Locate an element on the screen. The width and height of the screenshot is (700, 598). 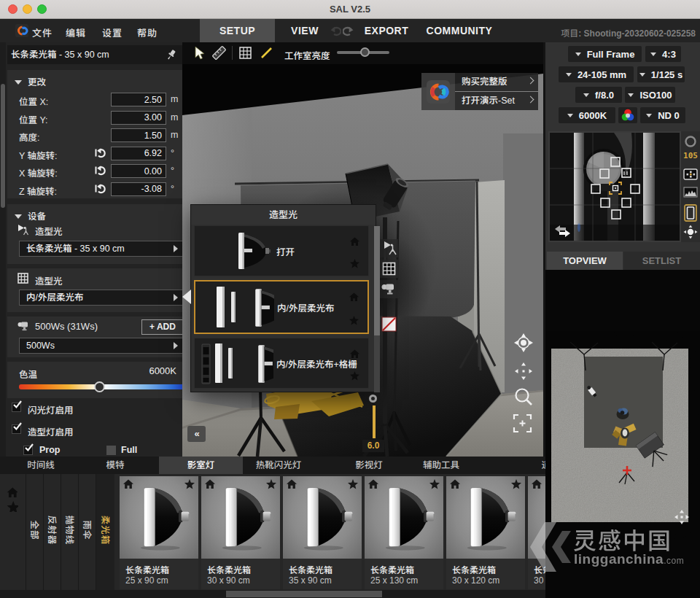
library-item: 长条柔光箱 30 x 140 cm is located at coordinates (537, 532).